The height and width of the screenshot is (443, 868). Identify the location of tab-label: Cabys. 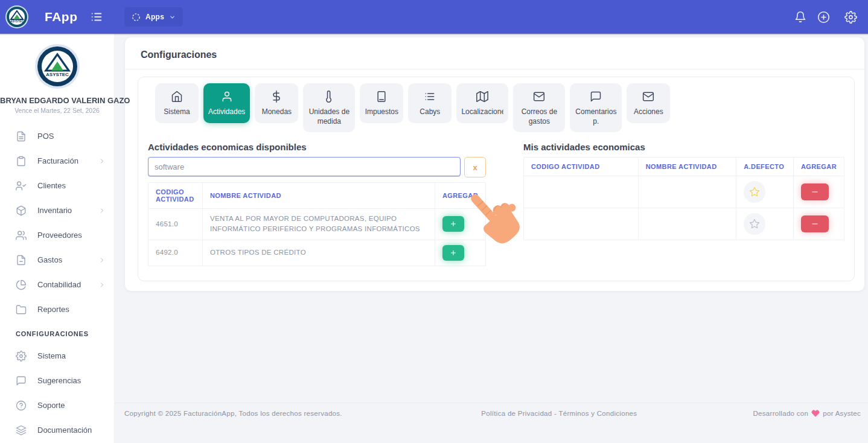
(430, 112).